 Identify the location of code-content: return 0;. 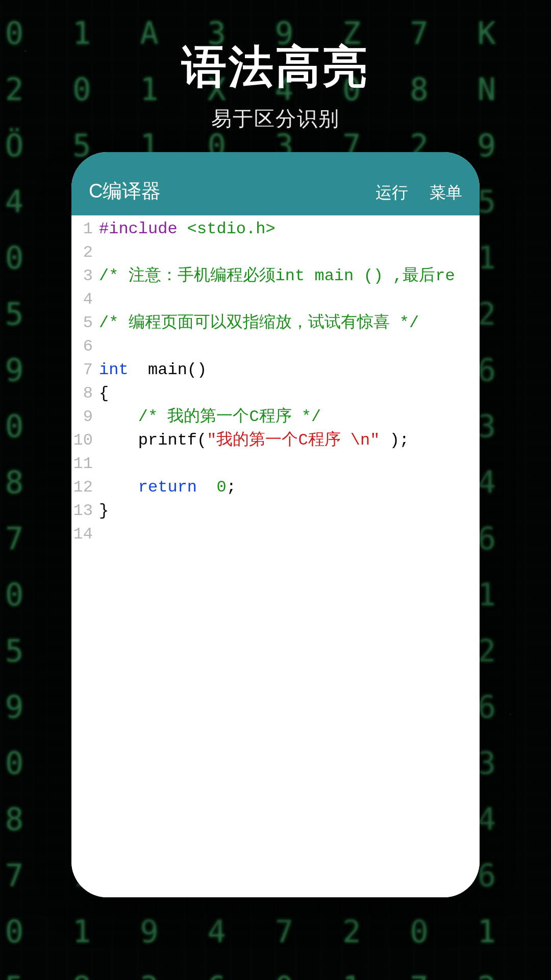
(289, 487).